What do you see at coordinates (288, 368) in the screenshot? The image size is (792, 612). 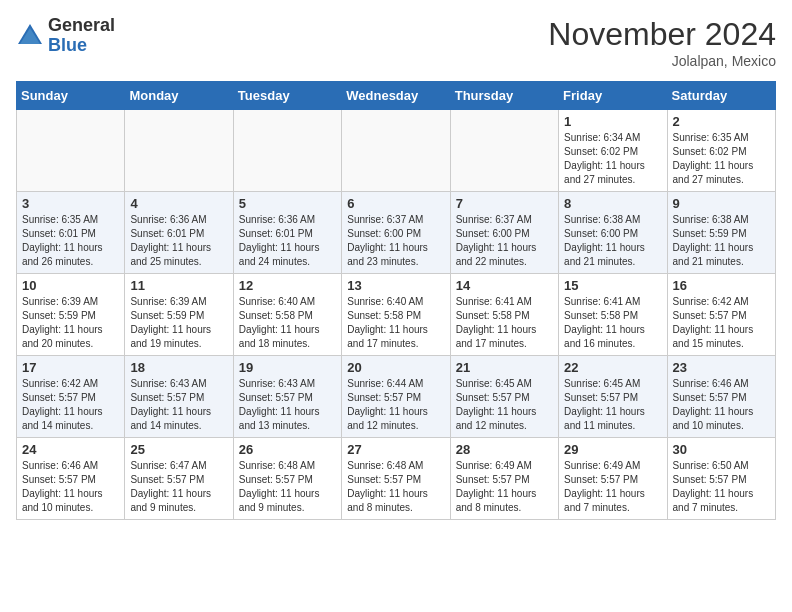 I see `day-number: 19` at bounding box center [288, 368].